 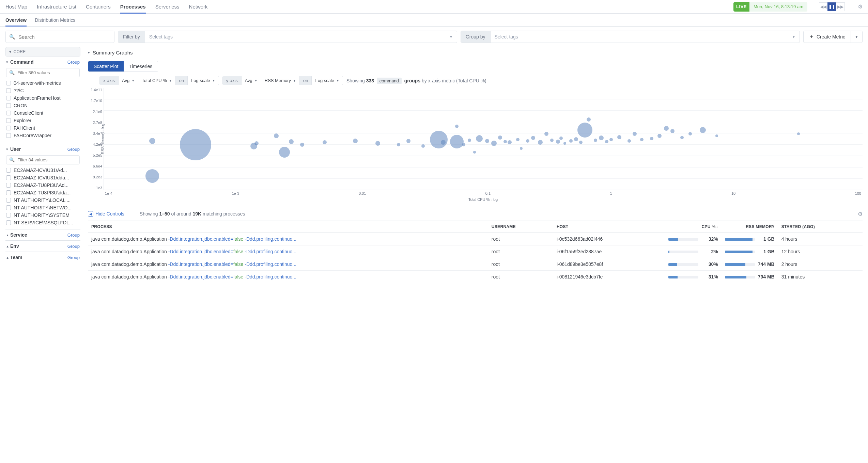 What do you see at coordinates (43, 128) in the screenshot?
I see `facet-command-item: FAHClient` at bounding box center [43, 128].